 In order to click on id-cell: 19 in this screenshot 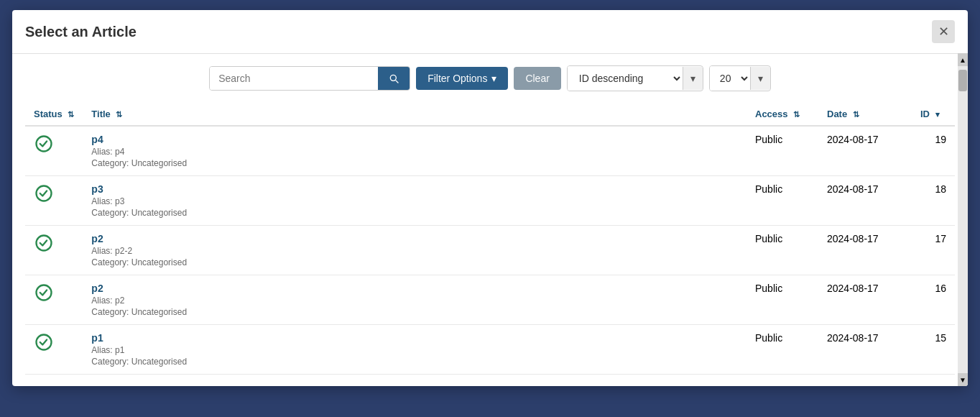, I will do `click(933, 151)`.